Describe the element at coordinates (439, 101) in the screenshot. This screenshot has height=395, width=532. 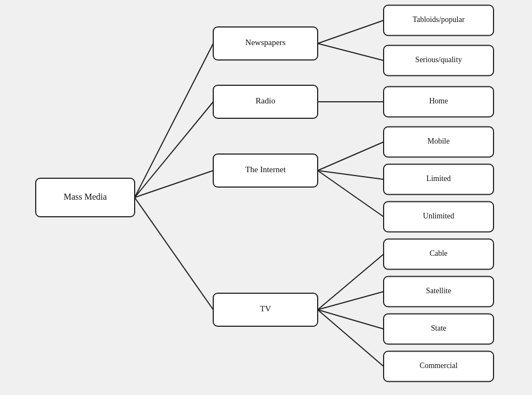
I see `svg-text: Home` at that location.